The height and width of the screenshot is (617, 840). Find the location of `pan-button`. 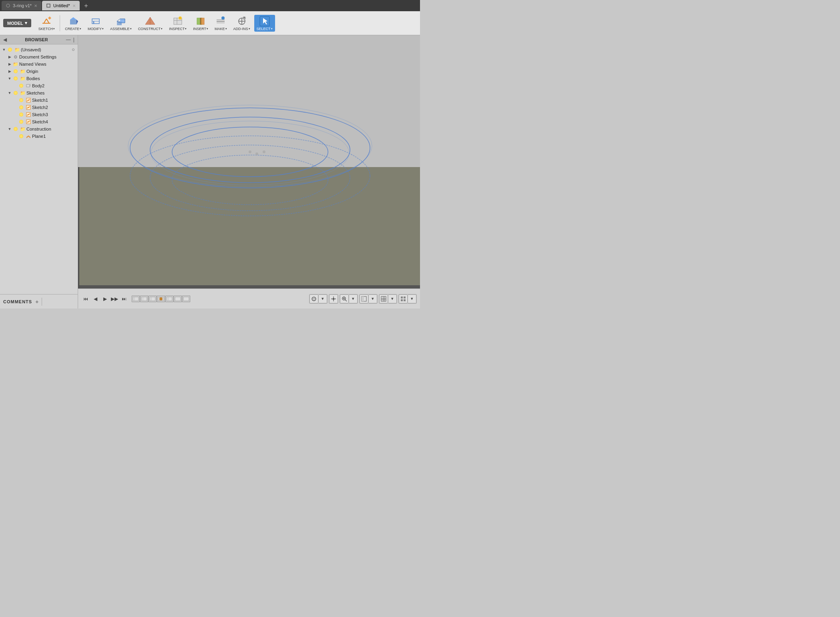

pan-button is located at coordinates (334, 299).